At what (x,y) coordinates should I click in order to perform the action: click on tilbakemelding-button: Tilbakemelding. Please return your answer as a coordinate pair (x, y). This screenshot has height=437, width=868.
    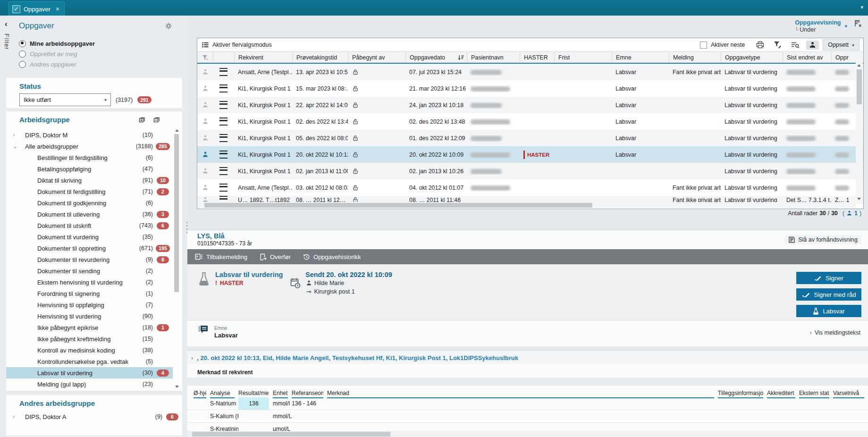
    Looking at the image, I should click on (221, 257).